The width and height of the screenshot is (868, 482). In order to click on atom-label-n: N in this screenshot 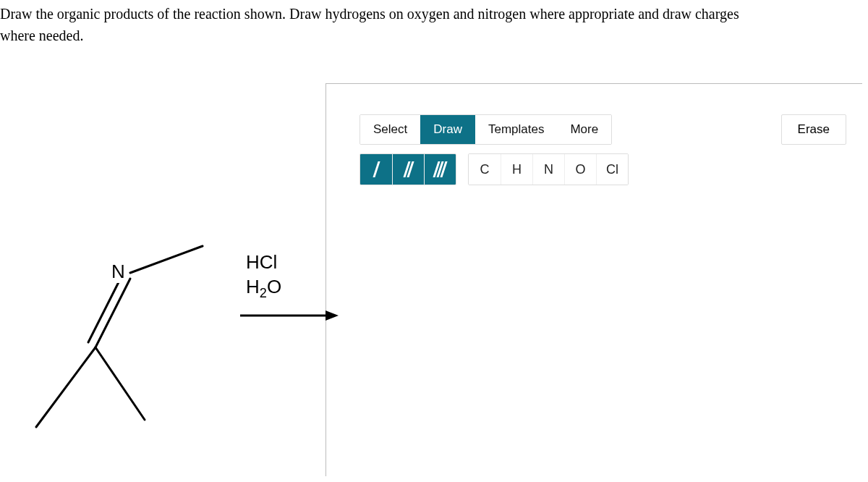, I will do `click(119, 272)`.